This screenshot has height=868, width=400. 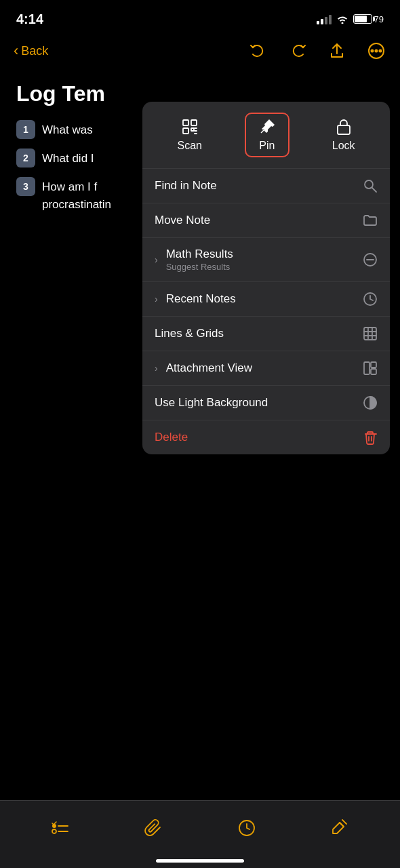 I want to click on pin-menu-item: Pin, so click(x=267, y=135).